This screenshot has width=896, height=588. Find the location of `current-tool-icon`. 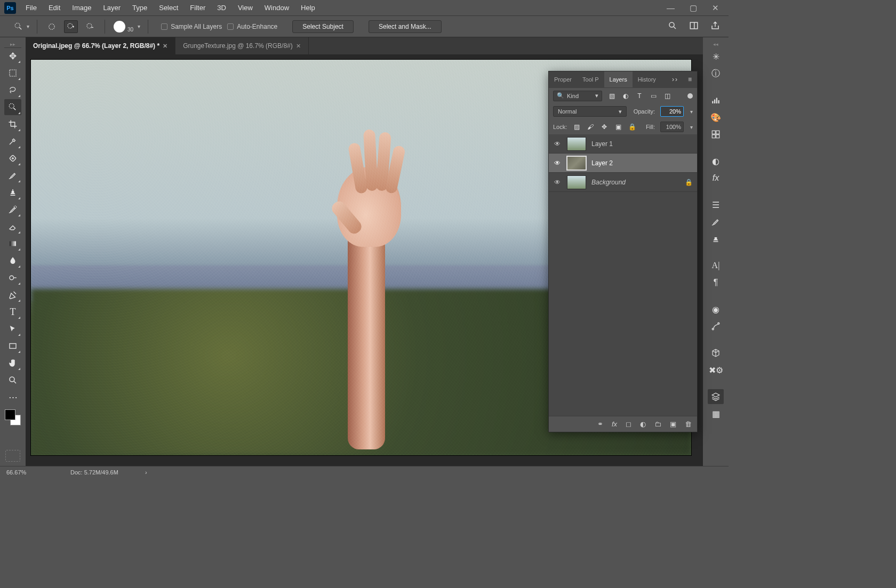

current-tool-icon is located at coordinates (19, 27).